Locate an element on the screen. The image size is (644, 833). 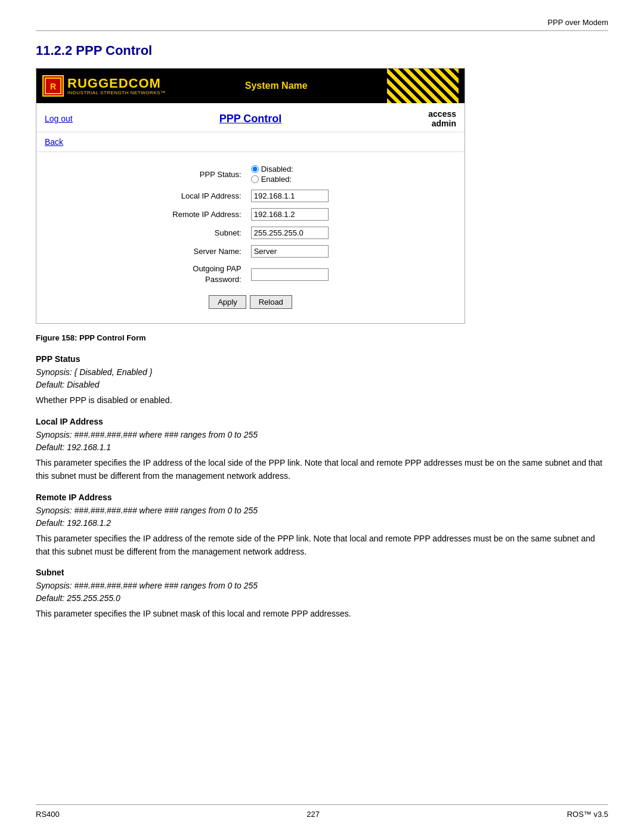
top-header: PPP over Modem is located at coordinates (322, 24).